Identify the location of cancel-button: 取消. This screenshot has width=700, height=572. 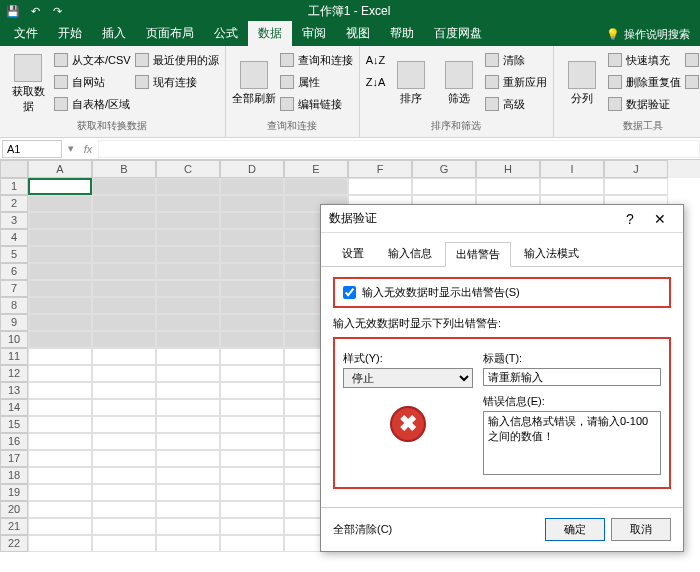
(641, 530).